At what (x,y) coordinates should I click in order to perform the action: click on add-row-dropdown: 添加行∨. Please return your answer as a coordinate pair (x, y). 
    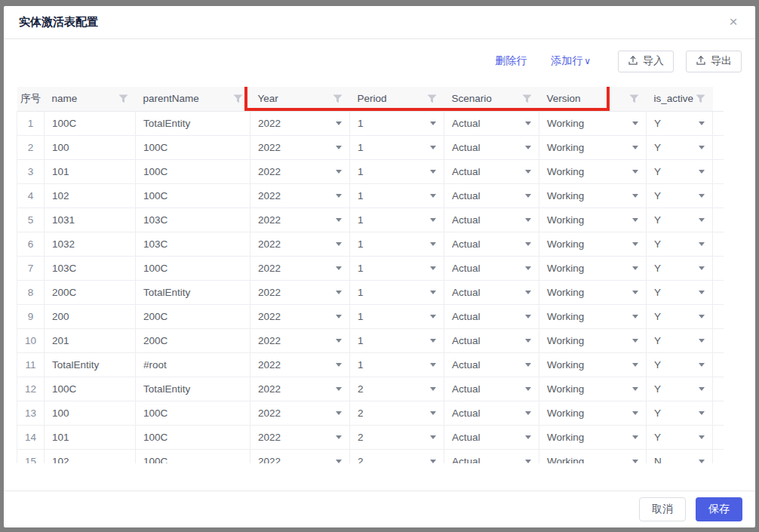
    Looking at the image, I should click on (570, 61).